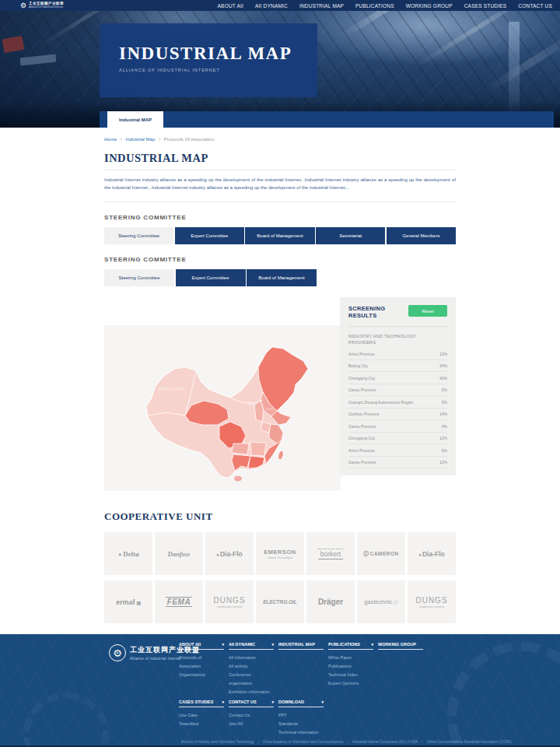  Describe the element at coordinates (280, 159) in the screenshot. I see `page-title: INDUSTRIAL MAP` at that location.